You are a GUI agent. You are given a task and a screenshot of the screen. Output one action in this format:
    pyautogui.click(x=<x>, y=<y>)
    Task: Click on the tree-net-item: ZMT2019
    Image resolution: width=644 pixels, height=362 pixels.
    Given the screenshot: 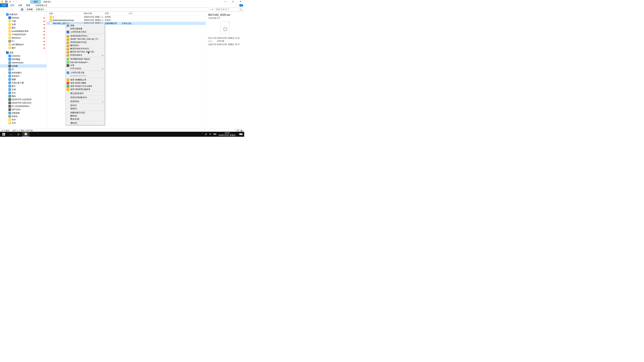 What is the action you would take?
    pyautogui.click(x=23, y=109)
    